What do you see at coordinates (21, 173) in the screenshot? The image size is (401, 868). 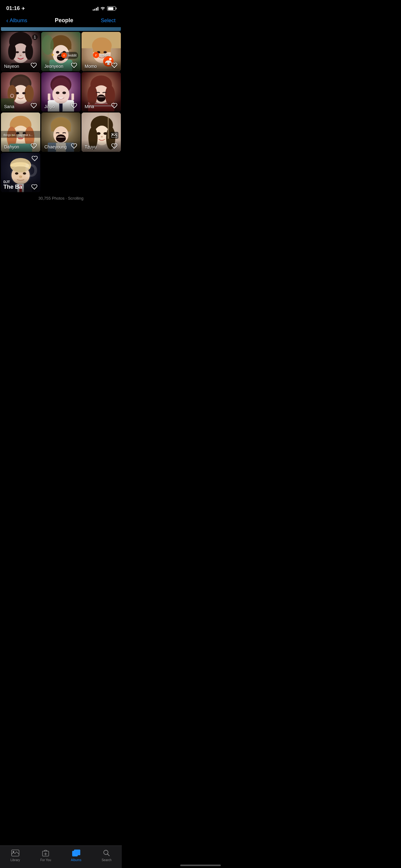 I see `person-card-djt: D DJT The Ba` at bounding box center [21, 173].